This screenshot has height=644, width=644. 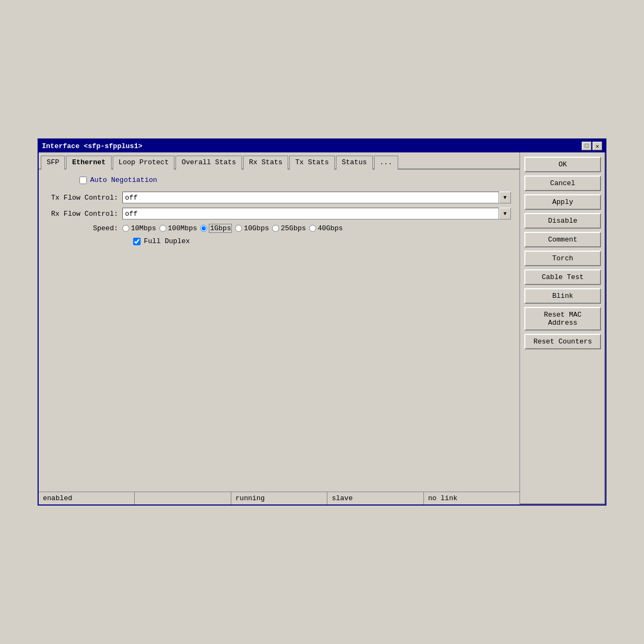 What do you see at coordinates (279, 229) in the screenshot?
I see `speed-row: Speed: 10Mbps 100Mbps 1Gbps` at bounding box center [279, 229].